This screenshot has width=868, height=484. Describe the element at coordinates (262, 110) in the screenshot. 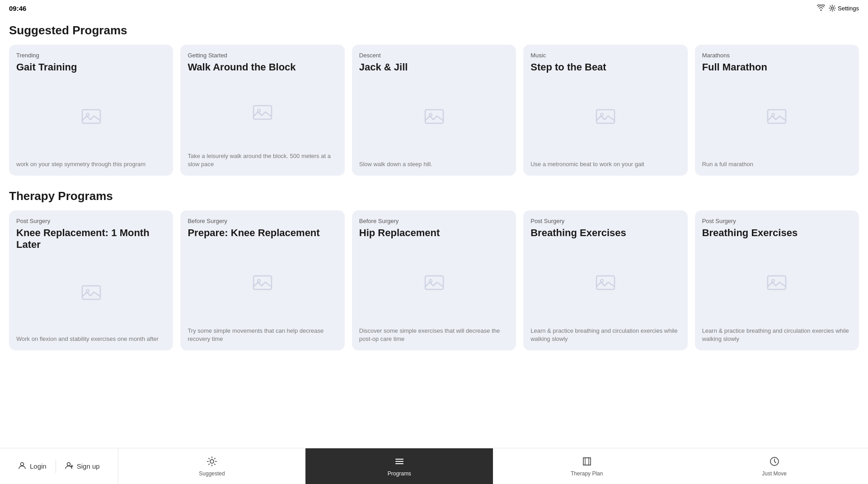

I see `suggested-card-1: Getting Started Walk Around the Block Ta…` at that location.